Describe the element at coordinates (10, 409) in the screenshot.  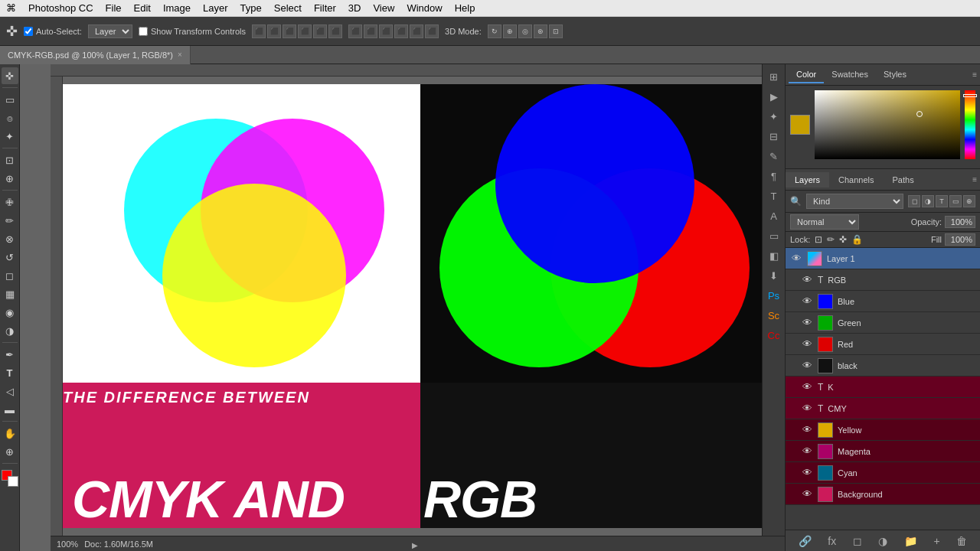
I see `shape-tool-button: ▬` at that location.